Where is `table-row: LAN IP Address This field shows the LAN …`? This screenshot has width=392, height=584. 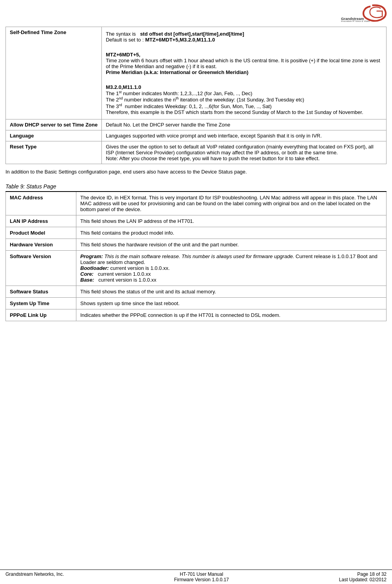 table-row: LAN IP Address This field shows the LAN … is located at coordinates (196, 221).